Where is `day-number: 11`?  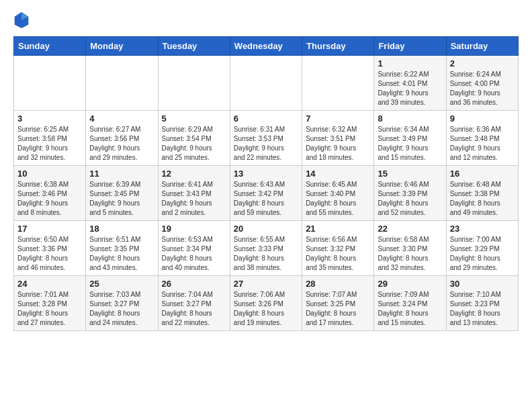
day-number: 11 is located at coordinates (122, 173).